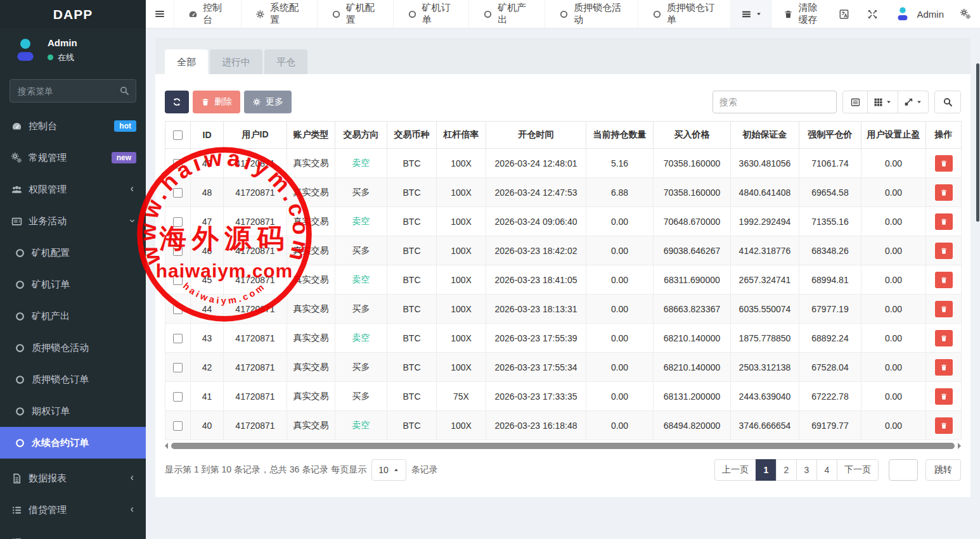  I want to click on export-button, so click(913, 102).